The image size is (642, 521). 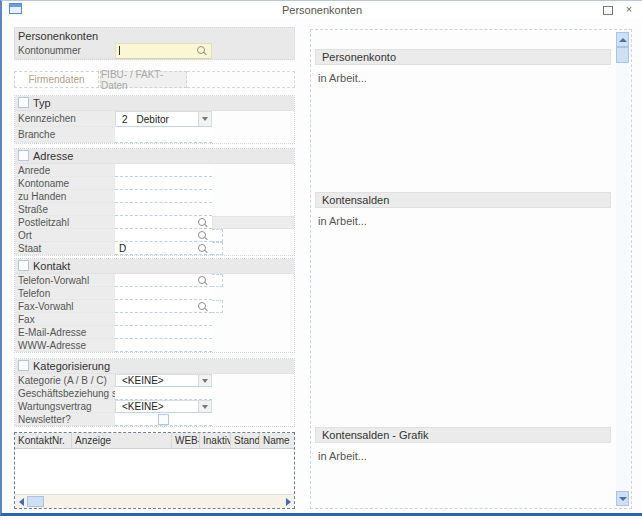 I want to click on email-input, so click(x=164, y=332).